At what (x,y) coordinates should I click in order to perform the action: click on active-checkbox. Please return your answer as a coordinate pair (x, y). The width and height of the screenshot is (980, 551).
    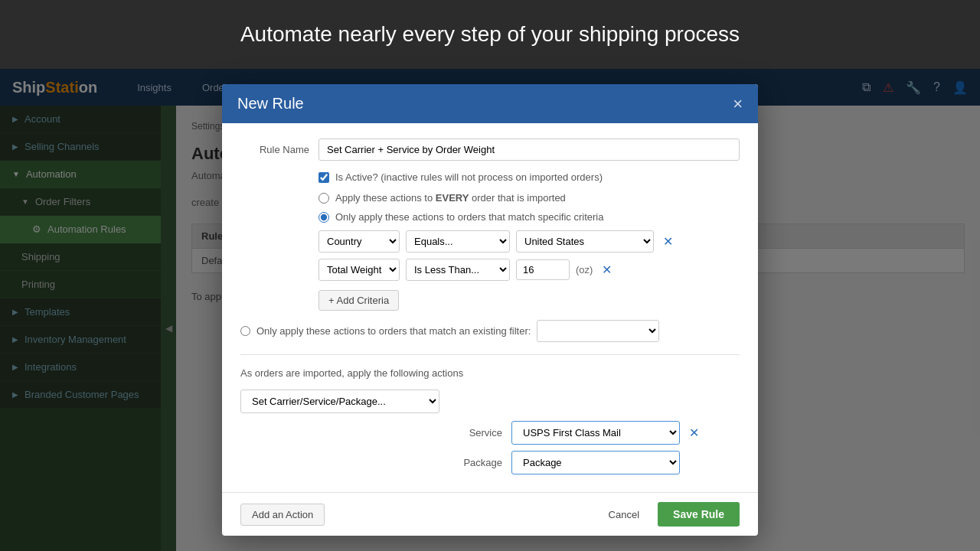
    Looking at the image, I should click on (324, 178).